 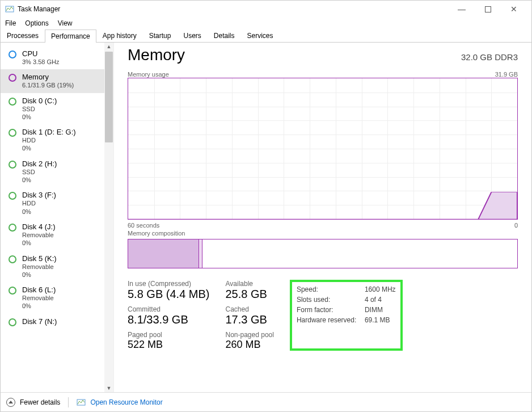 What do you see at coordinates (250, 320) in the screenshot?
I see `cached-value: 17.3 GB` at bounding box center [250, 320].